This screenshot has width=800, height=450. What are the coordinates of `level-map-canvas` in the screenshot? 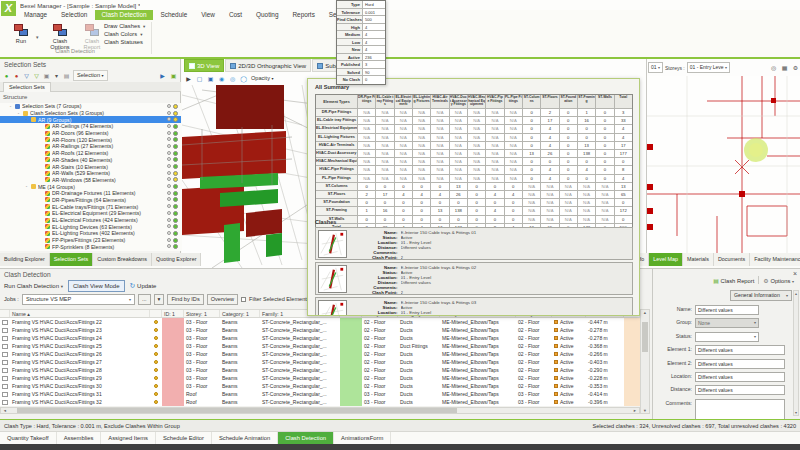 It's located at (724, 164).